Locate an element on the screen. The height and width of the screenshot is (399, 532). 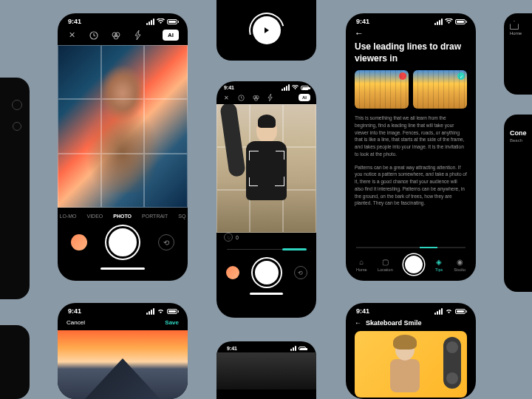
edit-toolbar: Cancel Save is located at coordinates (123, 324).